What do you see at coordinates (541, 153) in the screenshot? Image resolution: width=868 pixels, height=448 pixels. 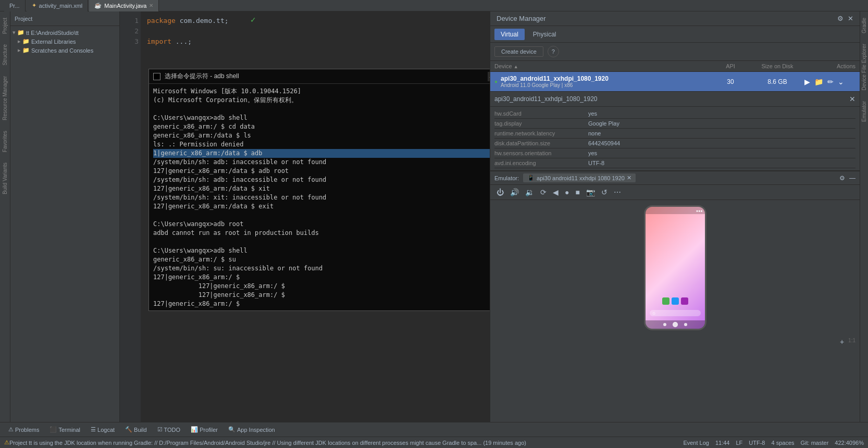 I see `detail-key-4: hw.sensors.orientation` at bounding box center [541, 153].